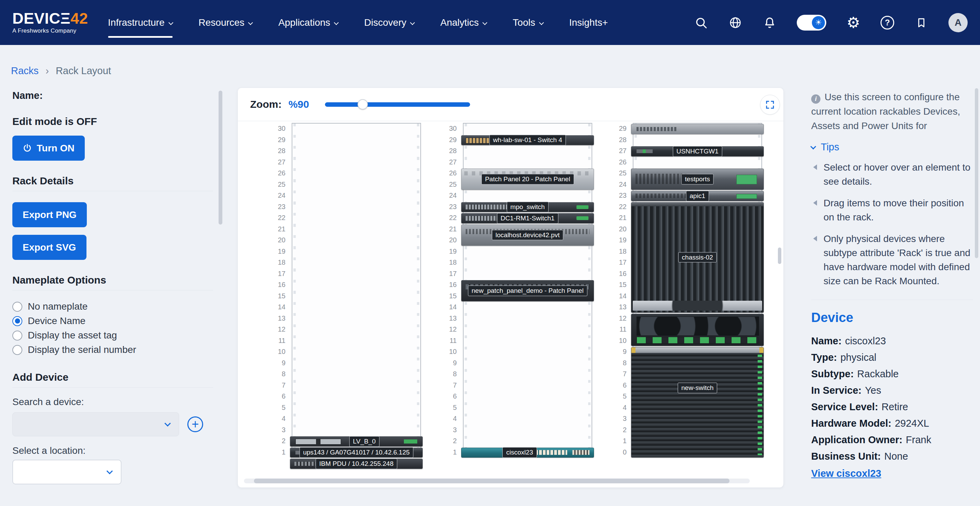  Describe the element at coordinates (846, 474) in the screenshot. I see `view-device-link: View ciscoxl23` at that location.